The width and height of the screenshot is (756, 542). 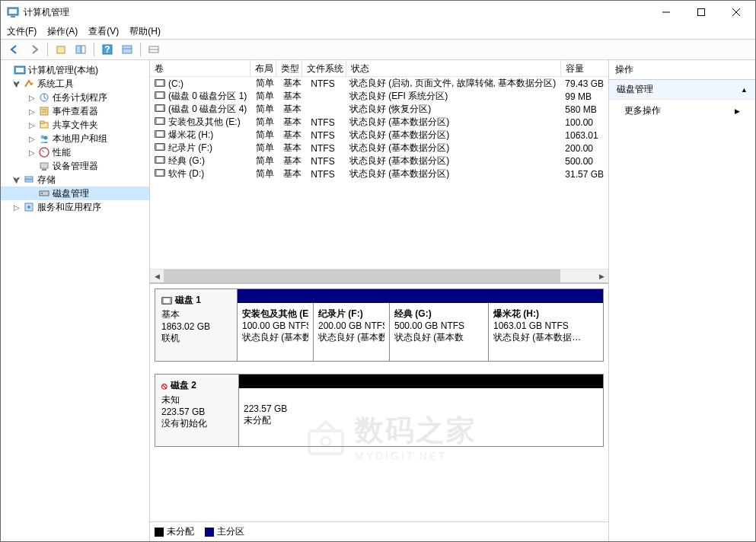 I want to click on tree-device-manager: 设备管理器, so click(x=75, y=166).